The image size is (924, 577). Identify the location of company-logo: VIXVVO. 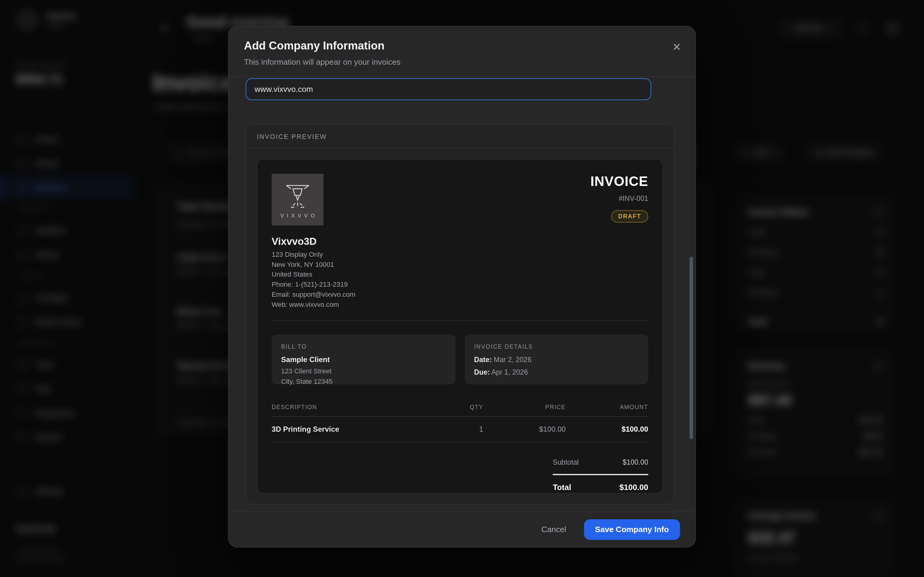
(297, 200).